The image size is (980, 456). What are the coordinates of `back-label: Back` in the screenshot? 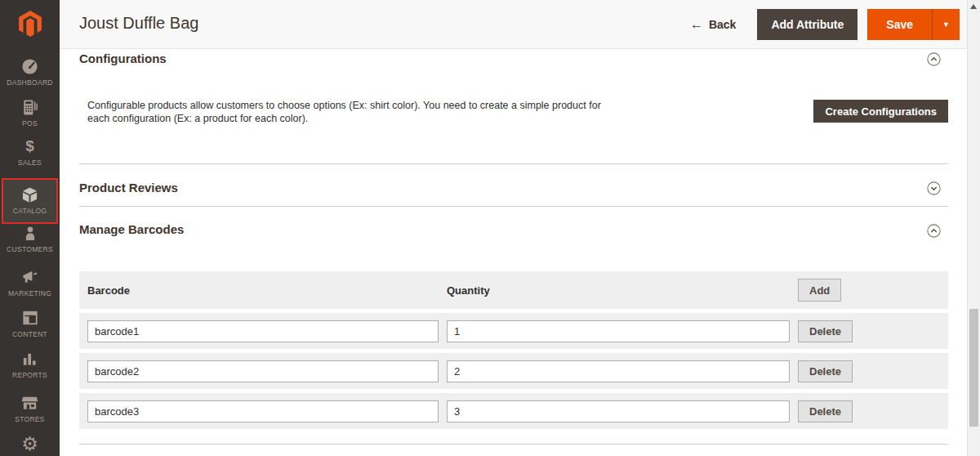 It's located at (722, 25).